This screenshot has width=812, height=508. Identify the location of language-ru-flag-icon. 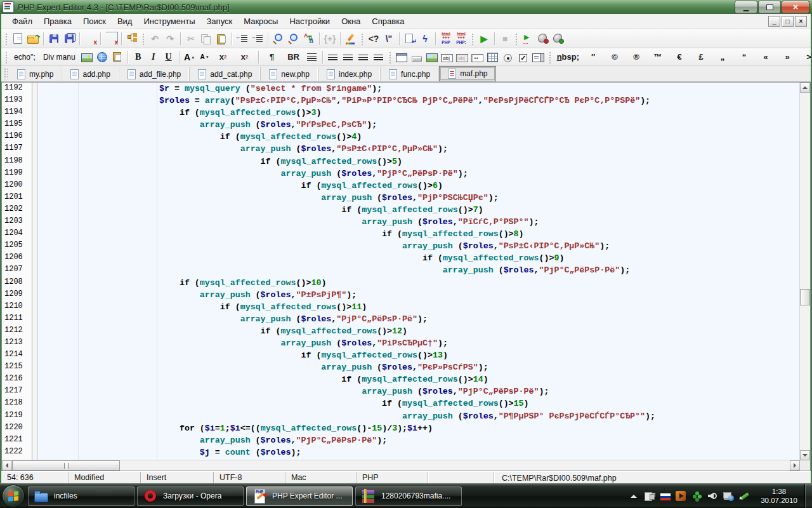
(665, 496).